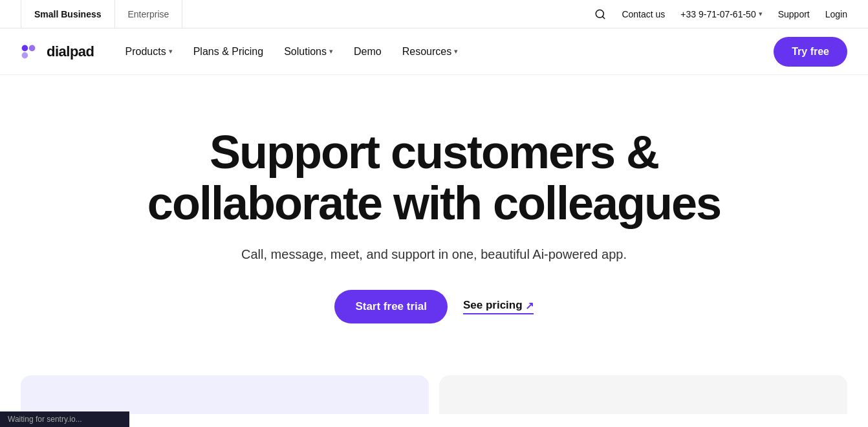  Describe the element at coordinates (149, 14) in the screenshot. I see `tab-enterprise: Enterprise` at that location.